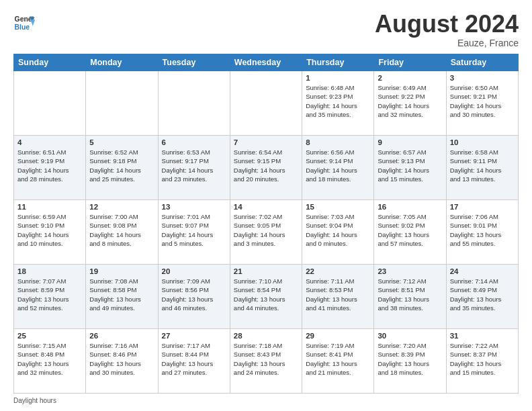  Describe the element at coordinates (410, 230) in the screenshot. I see `day-info: Sunrise: 7:05 AM Sunset: 9:02 PM Dayligh…` at that location.